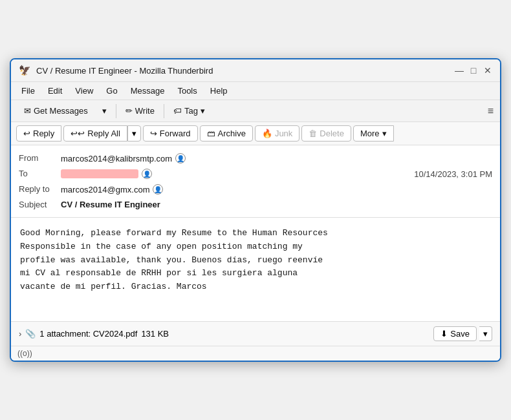  What do you see at coordinates (40, 158) in the screenshot?
I see `from-label: From` at bounding box center [40, 158].